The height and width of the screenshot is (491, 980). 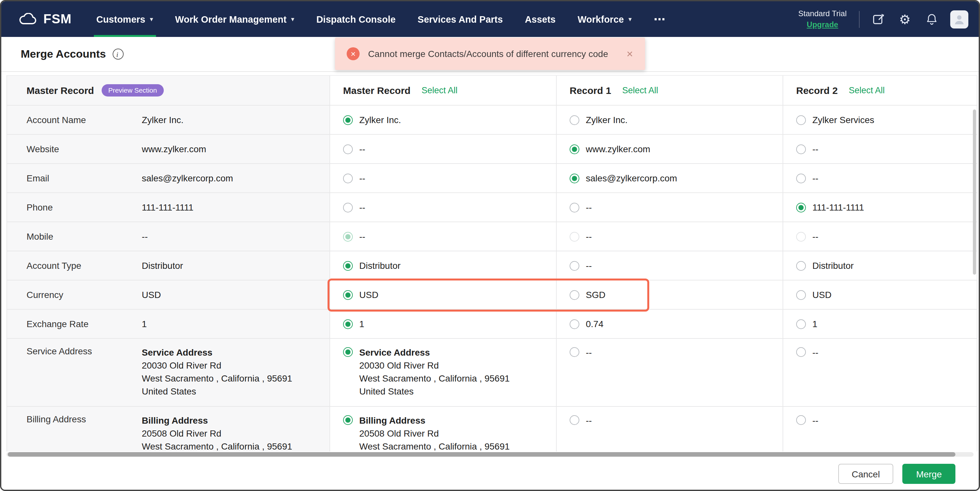 I want to click on table-row-email: Emailsales@zylkercorp.com--sales@zylkerc…, so click(x=492, y=179).